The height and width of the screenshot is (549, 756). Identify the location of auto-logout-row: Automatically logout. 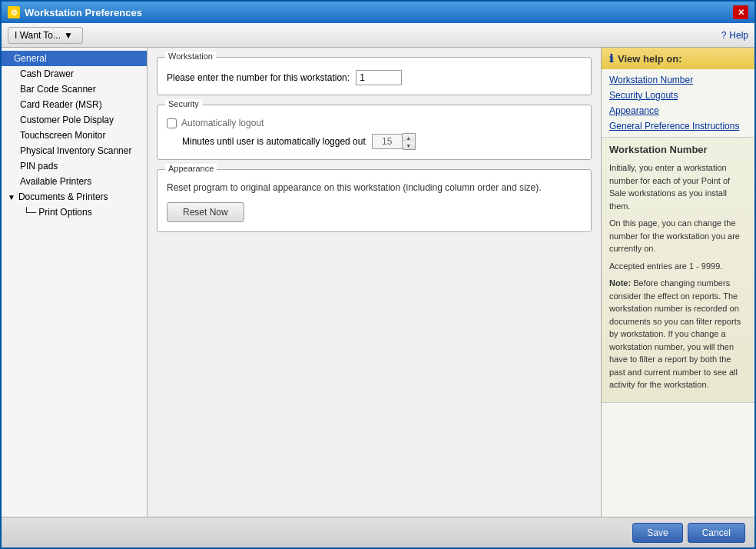
(374, 123).